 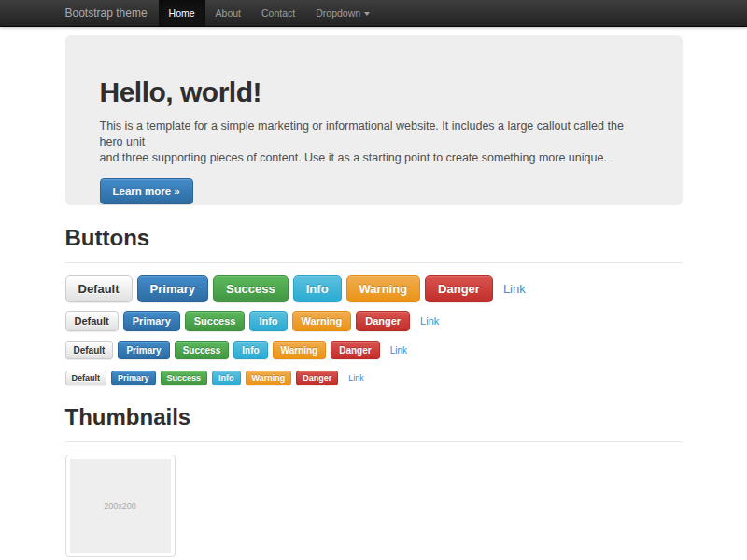 I want to click on button-row-extra-small: Default Primary Success Info Warning Dan…, so click(x=374, y=378).